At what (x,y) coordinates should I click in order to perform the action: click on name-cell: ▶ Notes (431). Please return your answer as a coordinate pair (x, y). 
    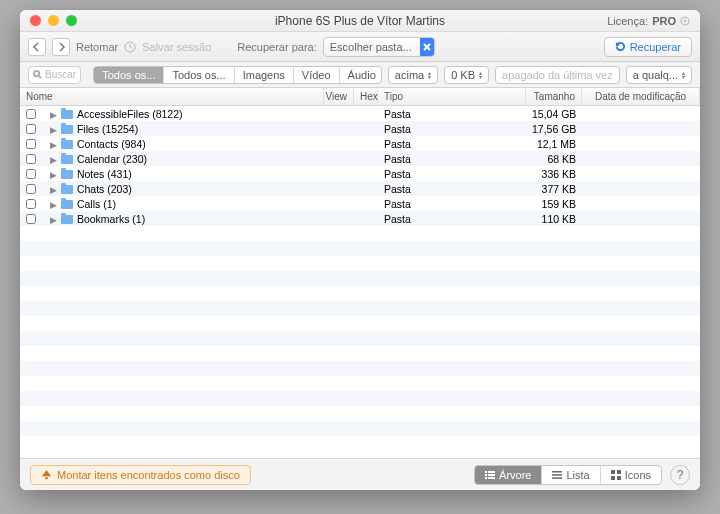
    Looking at the image, I should click on (183, 174).